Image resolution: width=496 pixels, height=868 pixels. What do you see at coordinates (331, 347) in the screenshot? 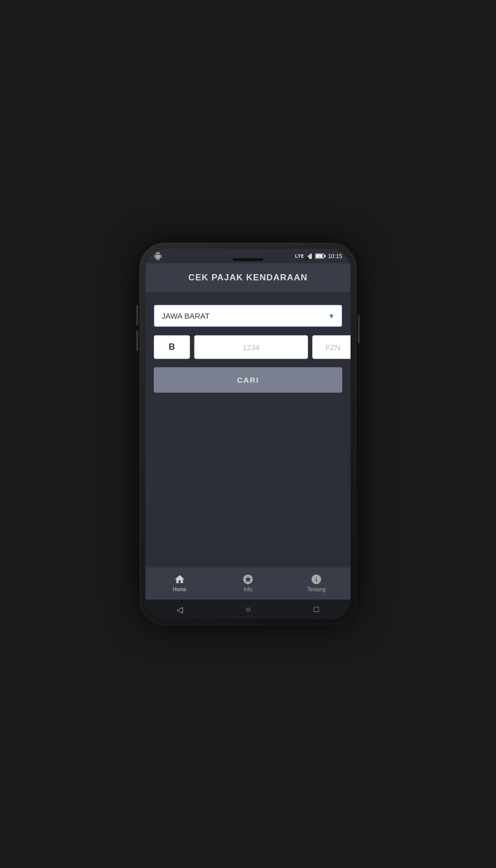
I see `plate-suffix-input` at bounding box center [331, 347].